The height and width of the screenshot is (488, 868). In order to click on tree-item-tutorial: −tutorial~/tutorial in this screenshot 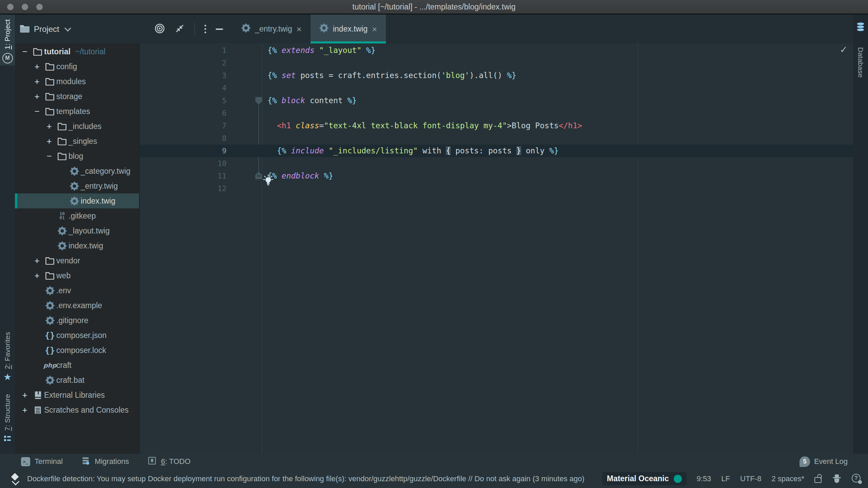, I will do `click(77, 52)`.